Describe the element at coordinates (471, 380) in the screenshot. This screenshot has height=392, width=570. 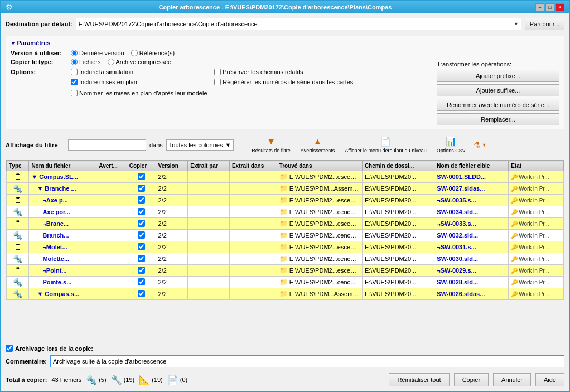
I see `copy-button: Copier` at that location.